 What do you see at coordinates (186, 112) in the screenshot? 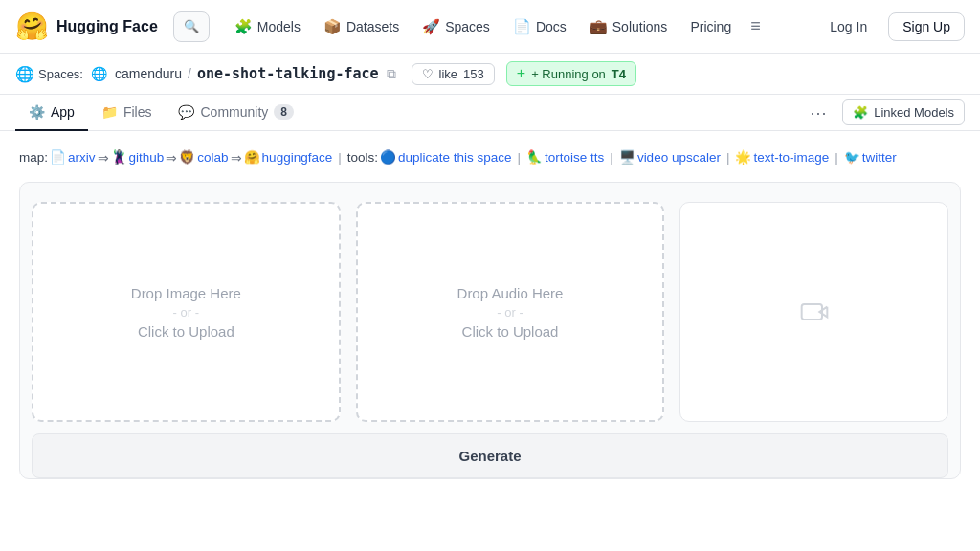
I see `community-tab-icon: 💬` at bounding box center [186, 112].